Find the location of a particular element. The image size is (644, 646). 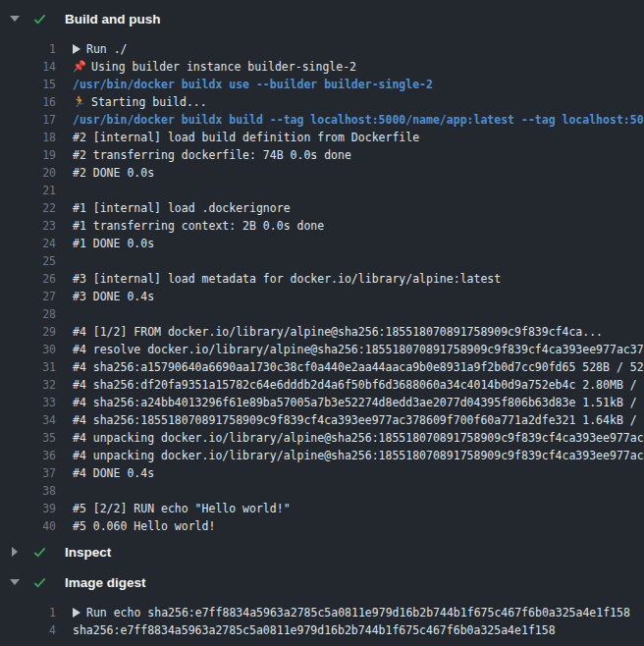

line-content: #4 sha256:185518070891758909c9f839cf4ca3… is located at coordinates (358, 420).